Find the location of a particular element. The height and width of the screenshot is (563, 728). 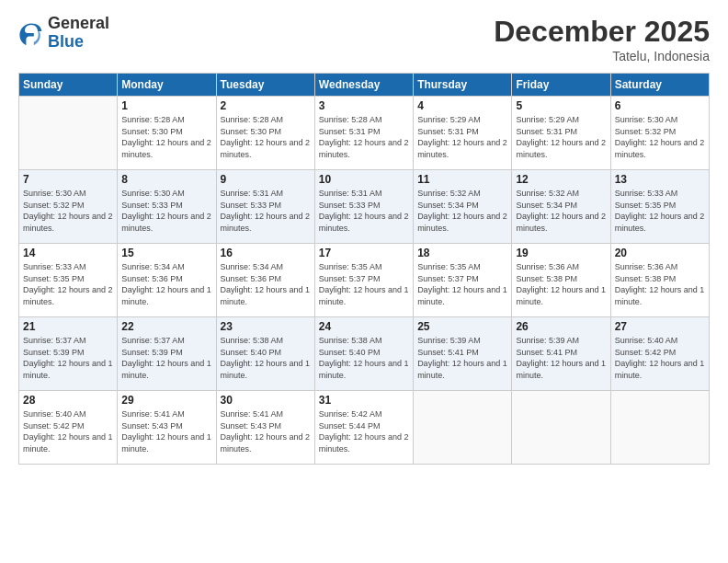

day-number: 28 is located at coordinates (68, 400).